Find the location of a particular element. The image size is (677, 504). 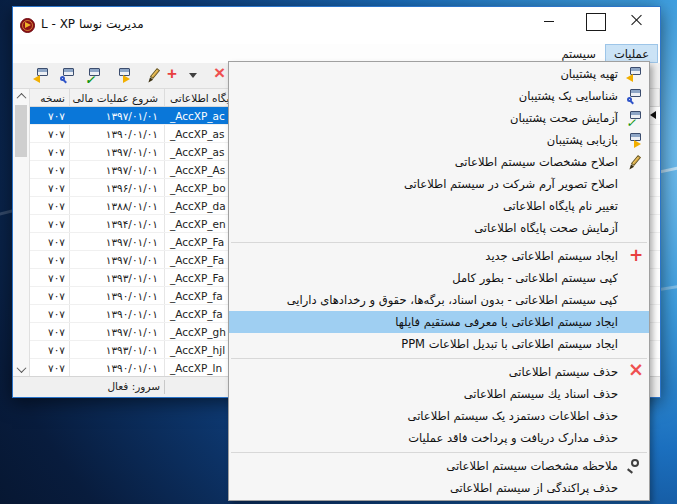

menu-item: آزمایش صحت پایگاه اطلاعاتی is located at coordinates (439, 228).